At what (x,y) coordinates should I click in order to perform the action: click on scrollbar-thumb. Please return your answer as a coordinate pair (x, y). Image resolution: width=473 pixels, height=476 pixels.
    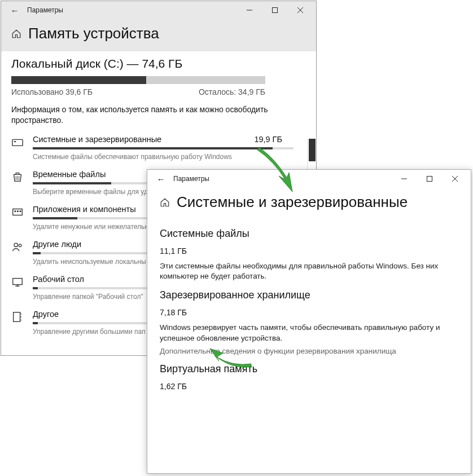
    Looking at the image, I should click on (312, 150).